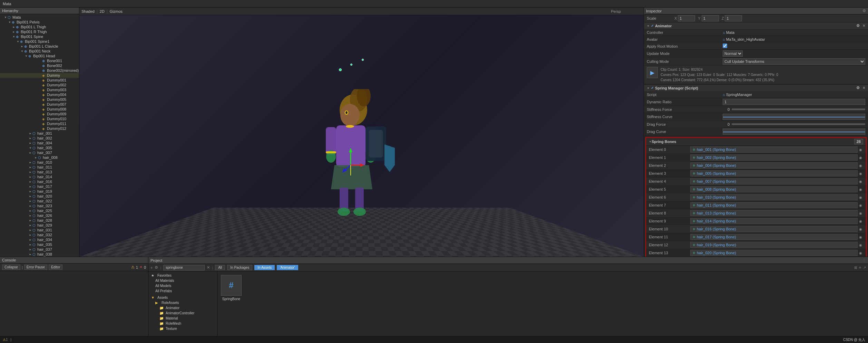  What do you see at coordinates (774, 229) in the screenshot?
I see `bone-ref: ⊕ hair_016 (Spring Bone)` at bounding box center [774, 229].